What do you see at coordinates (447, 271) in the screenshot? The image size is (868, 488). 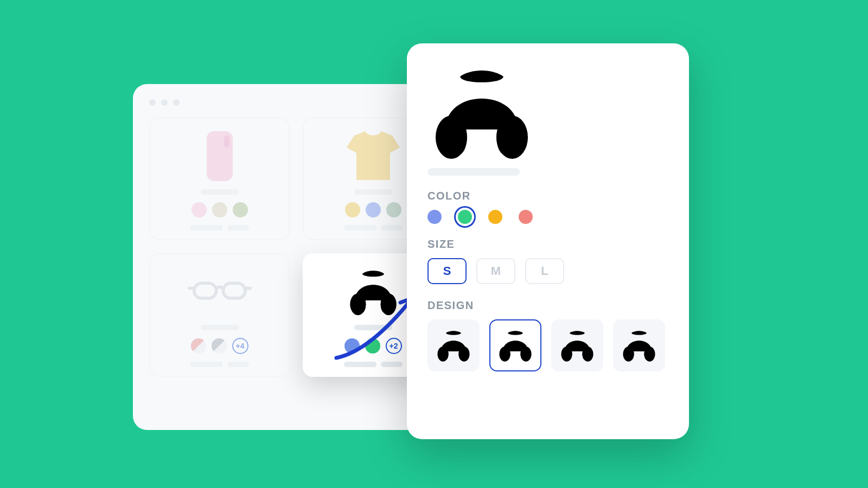 I see `size-button-s: S` at bounding box center [447, 271].